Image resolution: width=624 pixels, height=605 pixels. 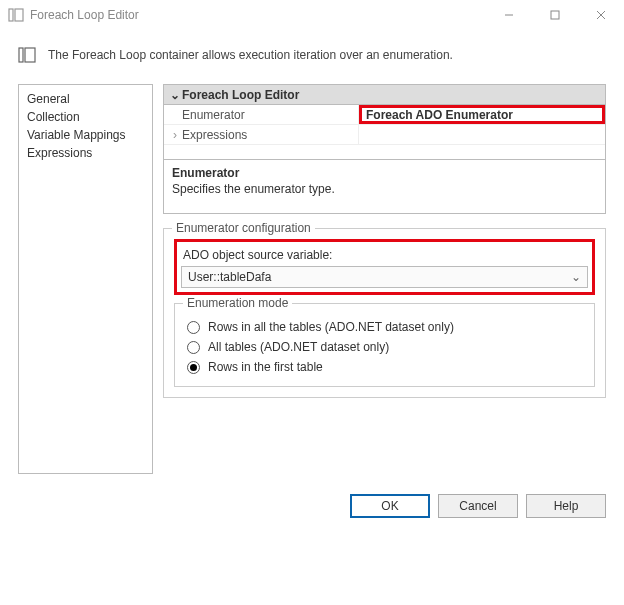 What do you see at coordinates (555, 15) in the screenshot?
I see `window-buttons` at bounding box center [555, 15].